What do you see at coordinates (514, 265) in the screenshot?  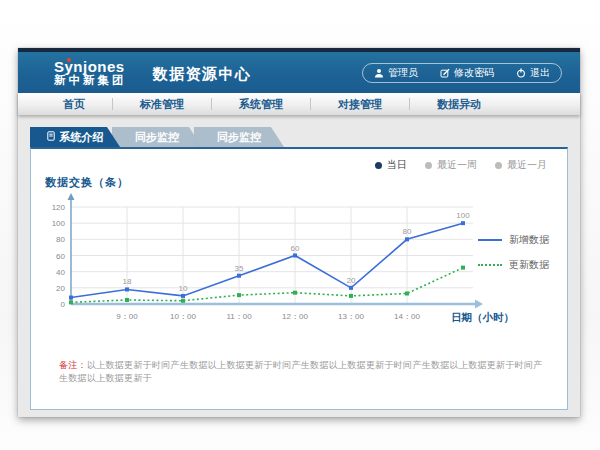 I see `legend-item-1: 更新数据` at bounding box center [514, 265].